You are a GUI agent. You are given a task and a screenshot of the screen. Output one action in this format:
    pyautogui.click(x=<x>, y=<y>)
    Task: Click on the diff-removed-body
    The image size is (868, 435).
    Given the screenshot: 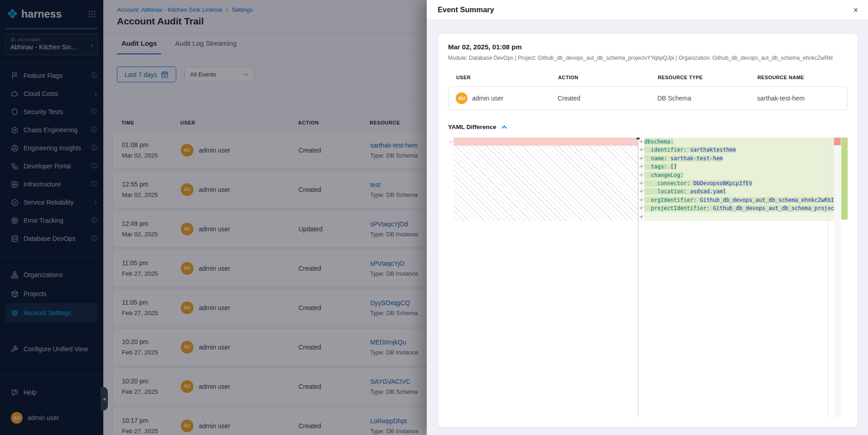 What is the action you would take?
    pyautogui.click(x=545, y=277)
    